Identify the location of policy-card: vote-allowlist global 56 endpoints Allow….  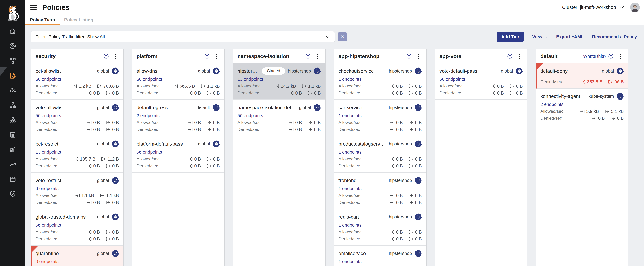
(77, 118).